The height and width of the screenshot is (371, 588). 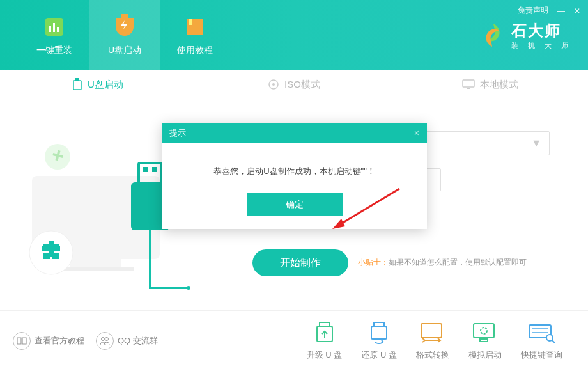 What do you see at coordinates (294, 84) in the screenshot?
I see `sub-tabs: U盘启动 ISO模式 本地模式` at bounding box center [294, 84].